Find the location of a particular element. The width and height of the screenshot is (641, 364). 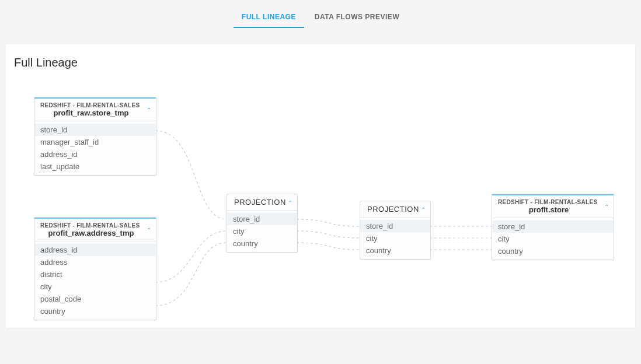

tabs-bar: FULL LINEAGE DATA FLOWS PREVIEW is located at coordinates (320, 19).